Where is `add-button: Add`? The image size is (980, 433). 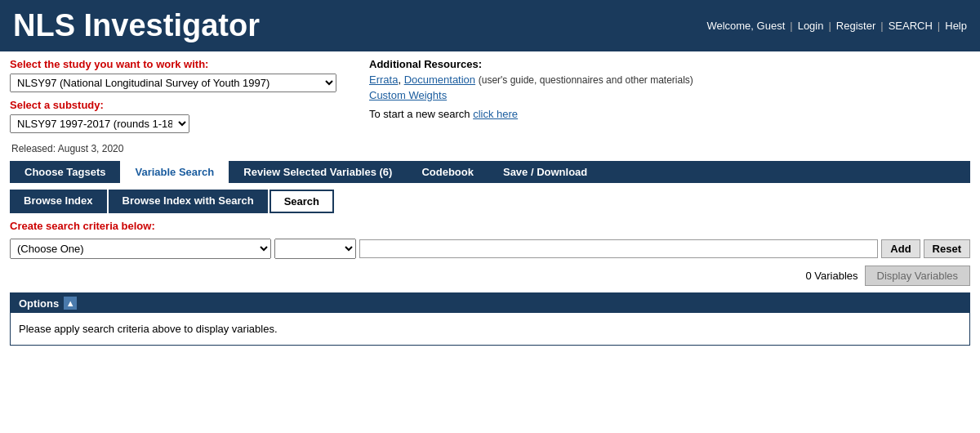
add-button: Add is located at coordinates (900, 248).